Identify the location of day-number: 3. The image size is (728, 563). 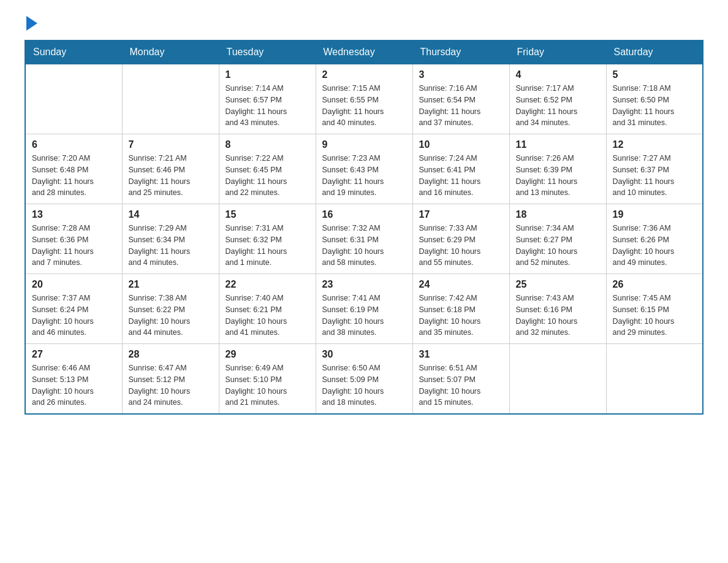
(461, 75).